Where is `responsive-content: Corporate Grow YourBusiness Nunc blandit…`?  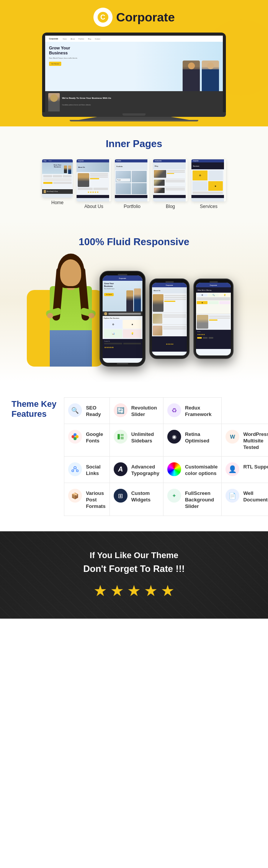
responsive-content: Corporate Grow YourBusiness Nunc blandit… is located at coordinates (134, 311).